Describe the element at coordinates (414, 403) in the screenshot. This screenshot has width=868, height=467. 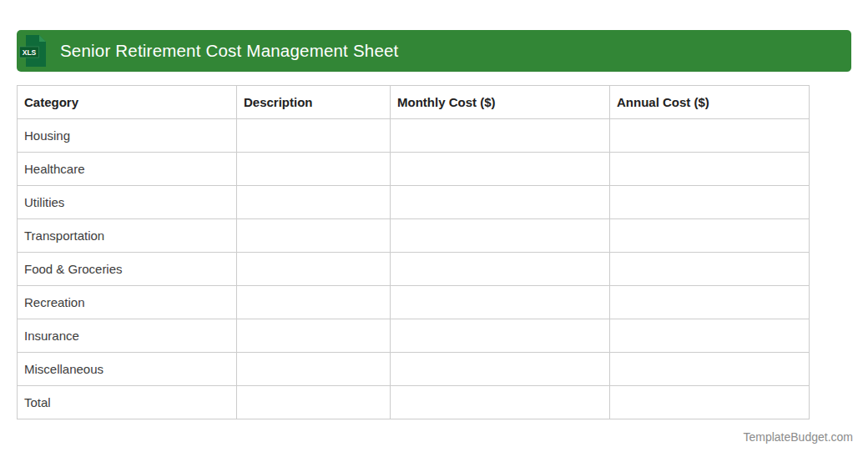
I see `table-row: Total` at that location.